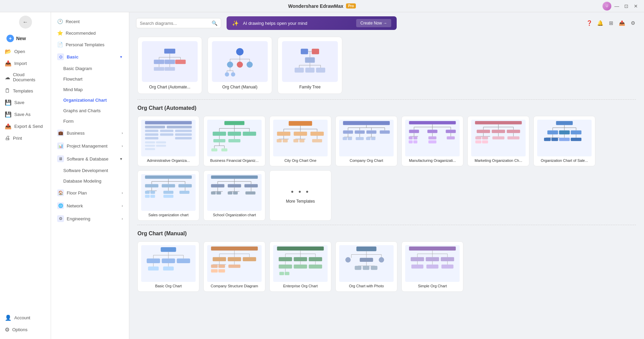 This screenshot has height=339, width=644. I want to click on project-icon: 📊, so click(61, 146).